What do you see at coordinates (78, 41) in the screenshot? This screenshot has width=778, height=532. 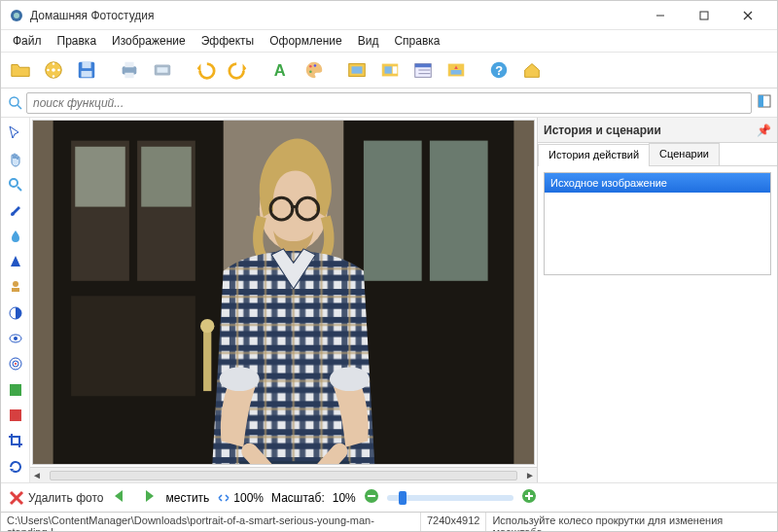 I see `menu-edit: Правка` at bounding box center [78, 41].